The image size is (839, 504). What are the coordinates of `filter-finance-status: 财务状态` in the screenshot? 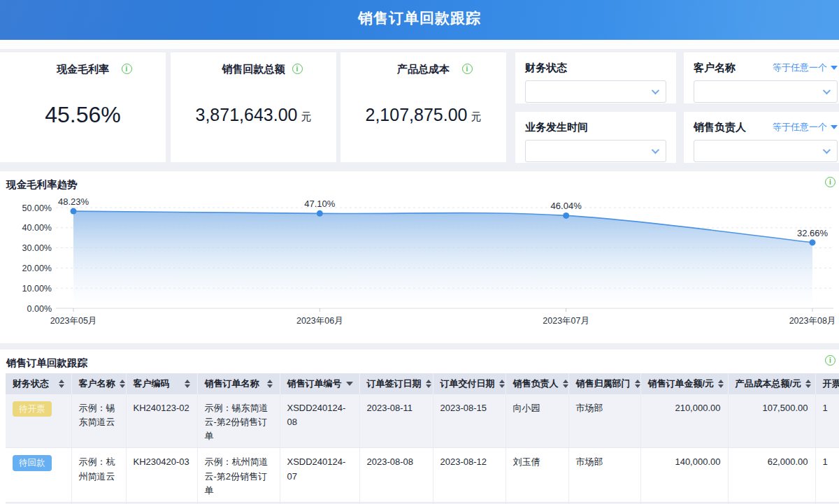 It's located at (596, 78).